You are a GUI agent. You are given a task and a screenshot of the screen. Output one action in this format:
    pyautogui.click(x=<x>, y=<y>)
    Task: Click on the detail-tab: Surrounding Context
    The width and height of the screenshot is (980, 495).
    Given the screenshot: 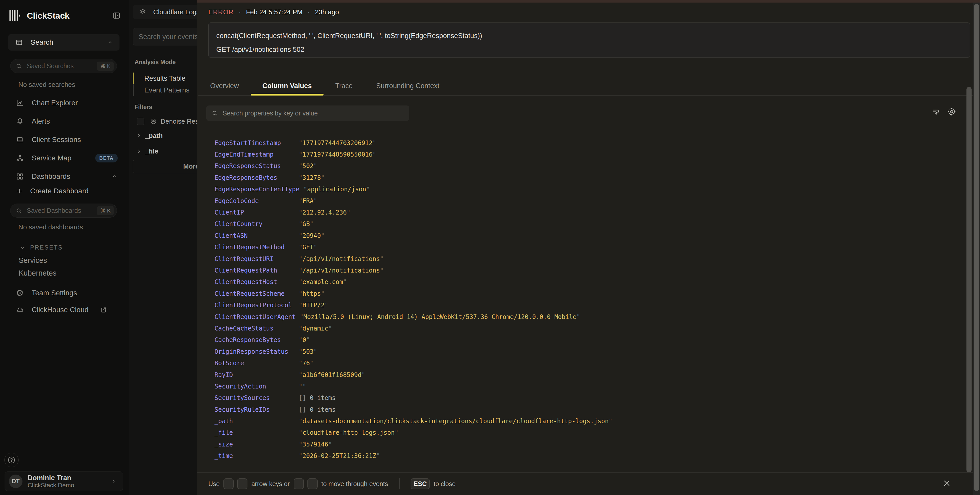 What is the action you would take?
    pyautogui.click(x=408, y=86)
    